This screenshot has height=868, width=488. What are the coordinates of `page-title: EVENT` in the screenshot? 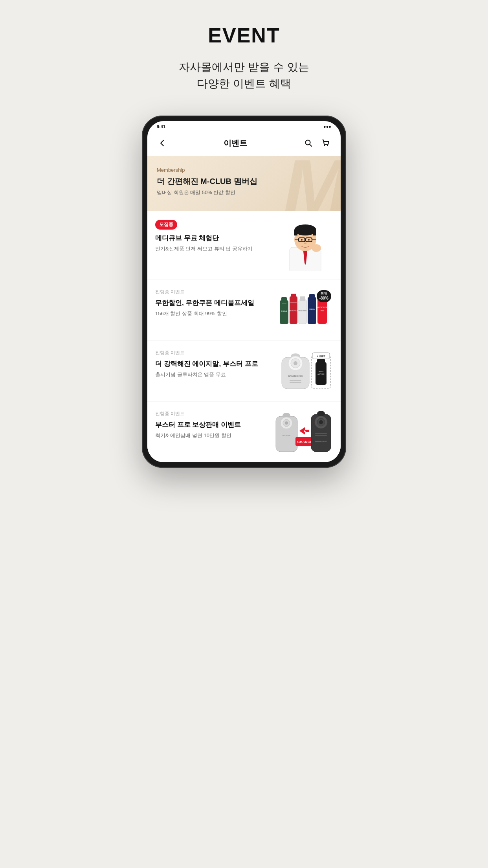 It's located at (244, 35).